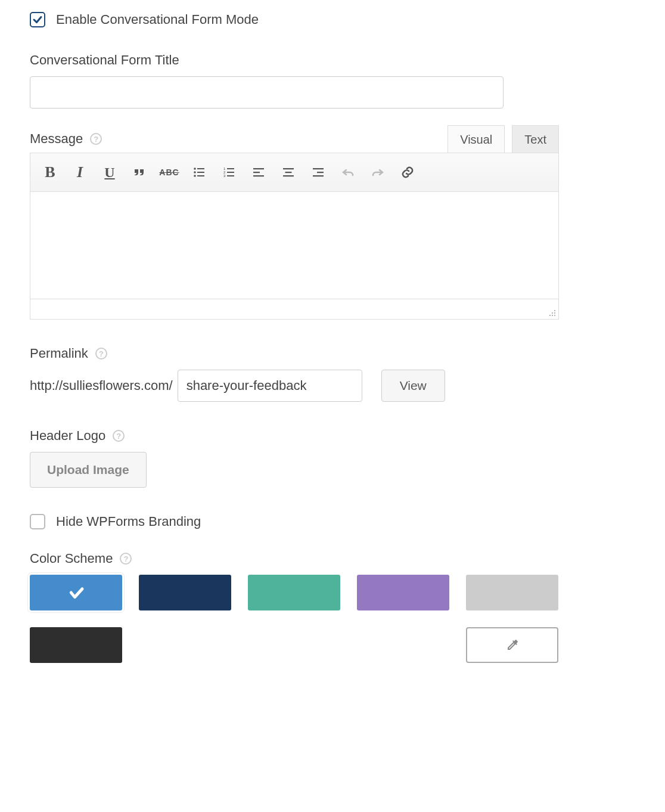  Describe the element at coordinates (199, 172) in the screenshot. I see `bullet-list-icon` at that location.